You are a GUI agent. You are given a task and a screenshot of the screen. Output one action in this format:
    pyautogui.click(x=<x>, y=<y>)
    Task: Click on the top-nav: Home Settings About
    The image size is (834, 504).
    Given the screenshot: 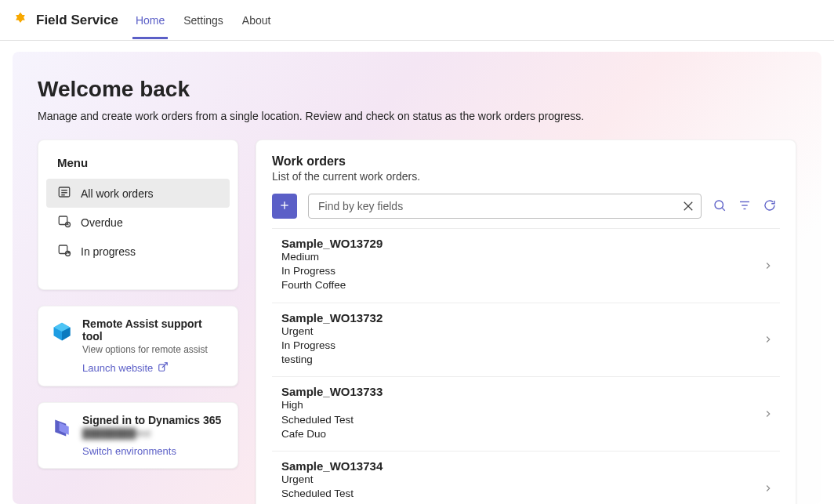 What is the action you would take?
    pyautogui.click(x=204, y=20)
    